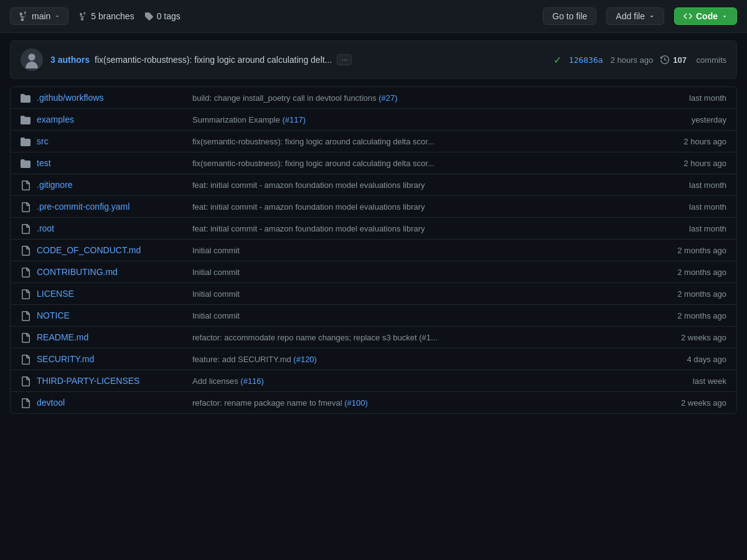 The width and height of the screenshot is (747, 560). What do you see at coordinates (586, 60) in the screenshot?
I see `commit-hash: 126836a` at bounding box center [586, 60].